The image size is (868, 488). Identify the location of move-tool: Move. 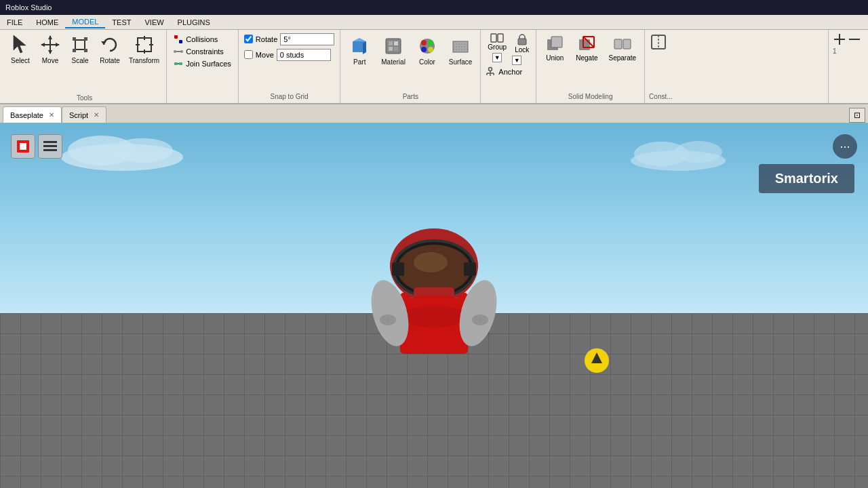
(50, 49).